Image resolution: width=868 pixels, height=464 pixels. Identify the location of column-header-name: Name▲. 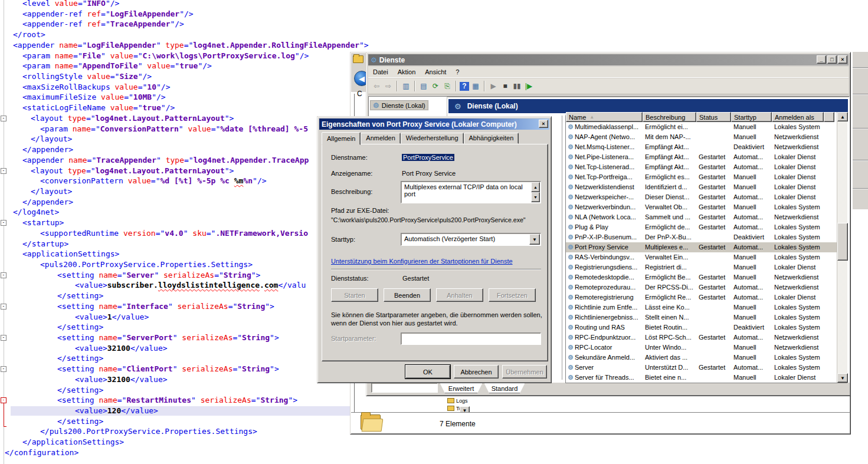
(604, 117).